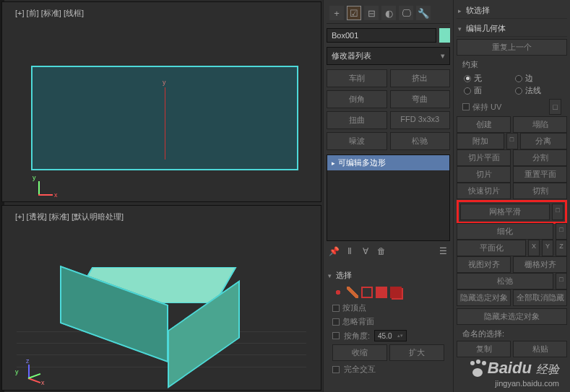 This screenshot has width=570, height=392. I want to click on angle-spinner: 45.0, so click(390, 336).